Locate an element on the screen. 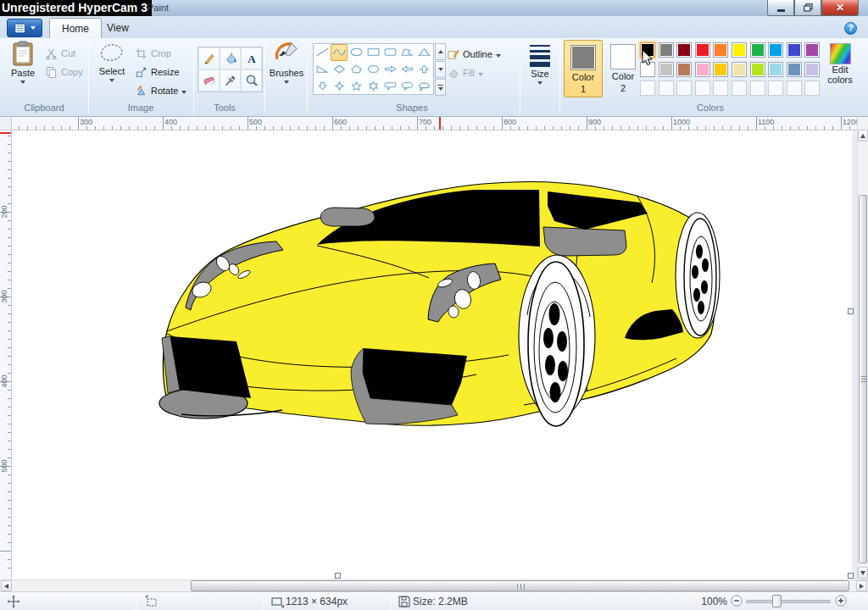  scroll-left-button is located at coordinates (7, 586).